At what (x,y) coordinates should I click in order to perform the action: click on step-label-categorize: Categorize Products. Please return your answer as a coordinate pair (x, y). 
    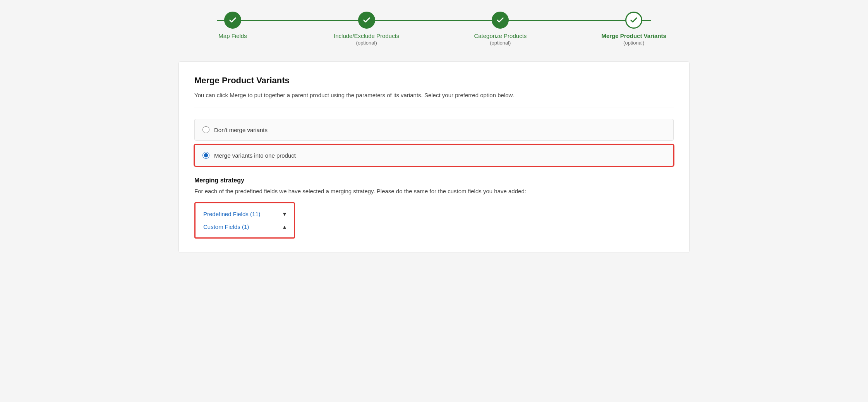
    Looking at the image, I should click on (500, 36).